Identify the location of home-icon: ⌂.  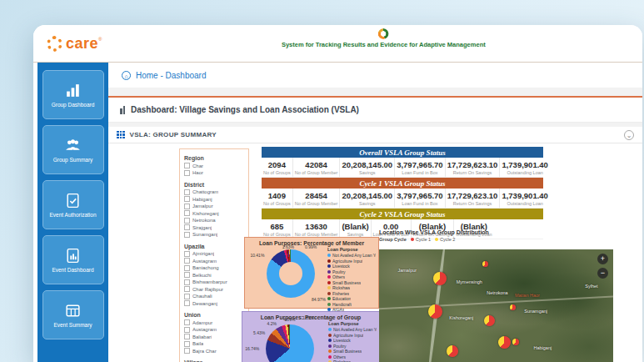
(127, 75).